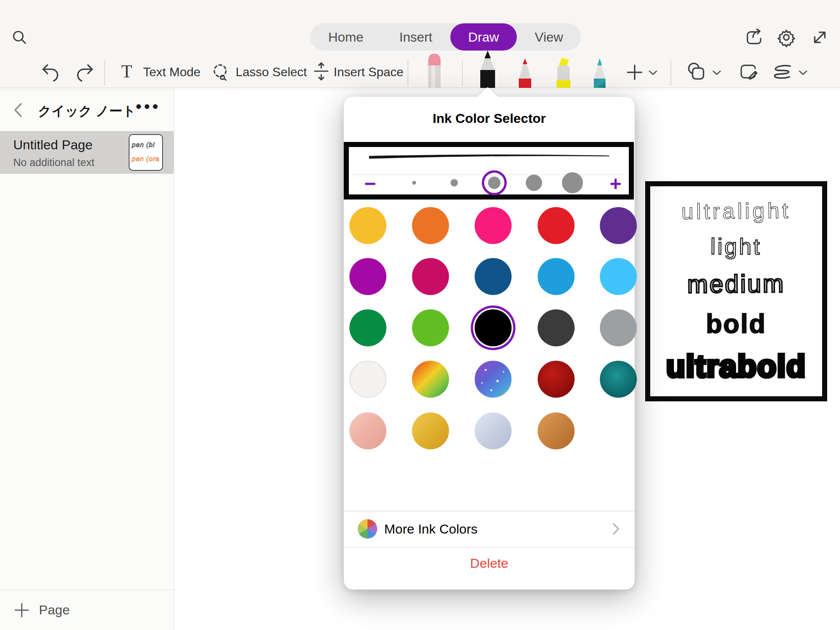  What do you see at coordinates (368, 277) in the screenshot?
I see `ink-color-swatch-purple` at bounding box center [368, 277].